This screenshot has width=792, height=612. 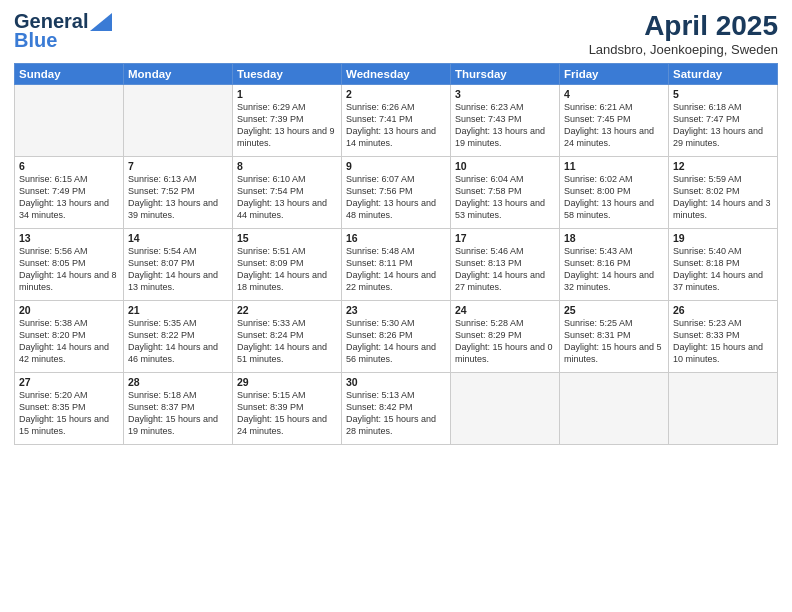 I want to click on day-number: 19, so click(x=723, y=238).